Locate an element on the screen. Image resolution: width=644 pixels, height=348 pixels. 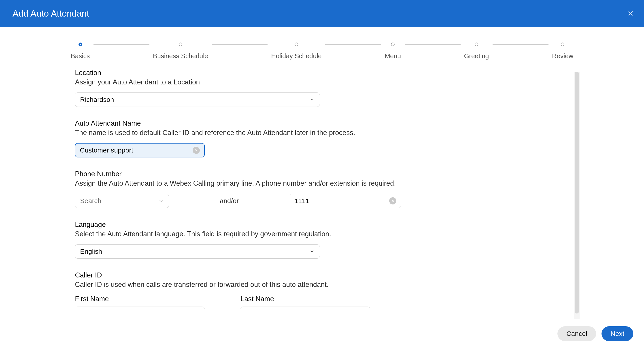
close-button is located at coordinates (630, 14).